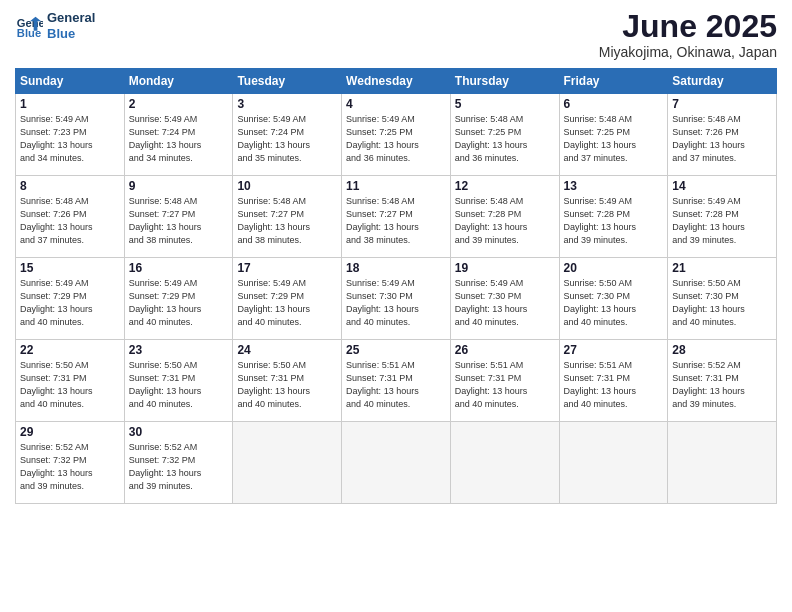  Describe the element at coordinates (178, 381) in the screenshot. I see `day-cell-23: 23 Sunrise: 5:50 AMSunset: 7:31 PMDaylig…` at that location.